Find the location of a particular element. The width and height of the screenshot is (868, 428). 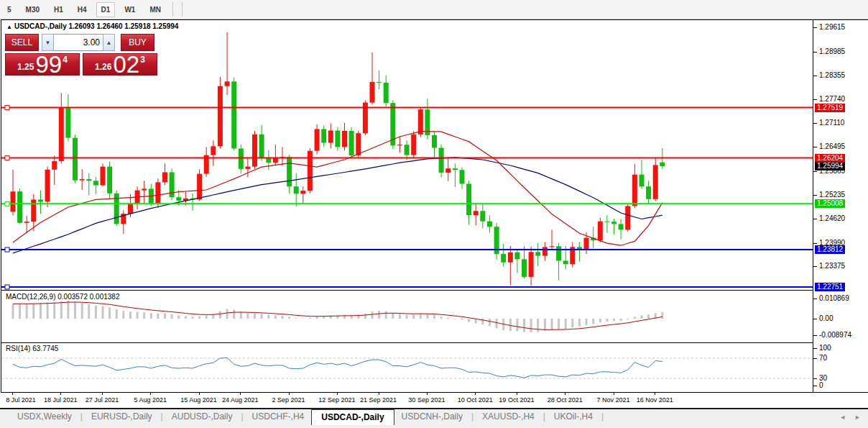

timeframe-button-h1: H1 is located at coordinates (59, 10).